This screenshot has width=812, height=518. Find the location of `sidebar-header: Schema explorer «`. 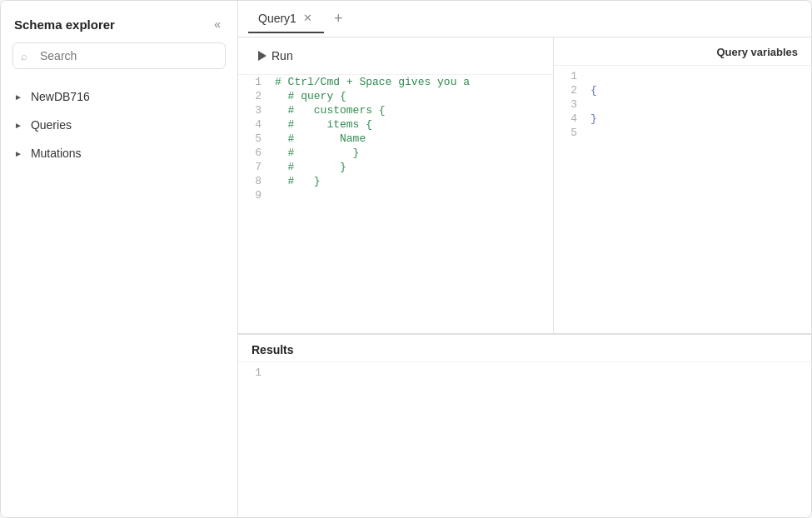

sidebar-header: Schema explorer « is located at coordinates (119, 22).